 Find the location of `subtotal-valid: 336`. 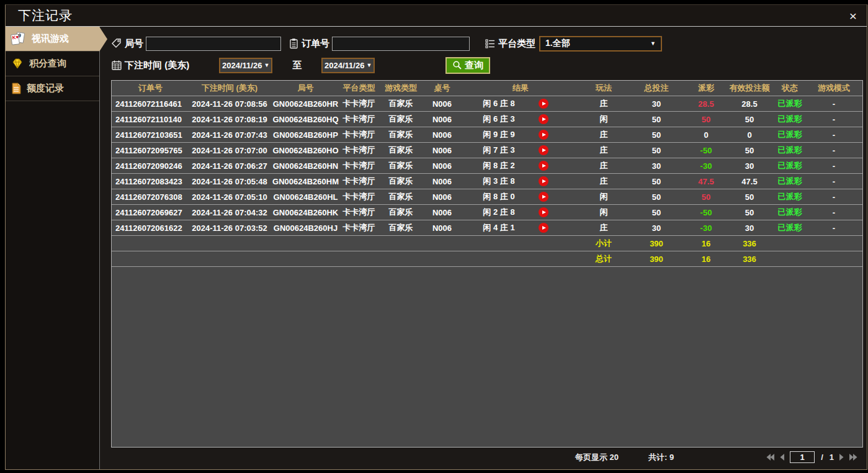

subtotal-valid: 336 is located at coordinates (749, 243).